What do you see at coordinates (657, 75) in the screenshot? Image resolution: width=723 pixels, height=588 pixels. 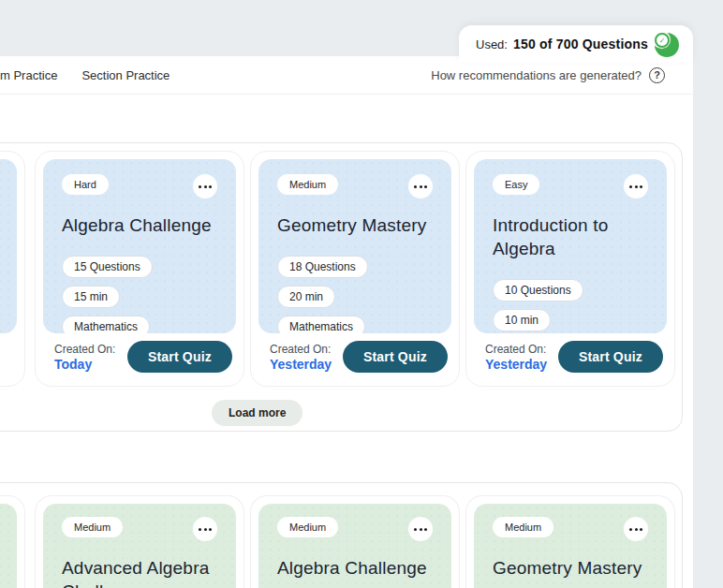 I see `question-mark-icon: ?` at bounding box center [657, 75].